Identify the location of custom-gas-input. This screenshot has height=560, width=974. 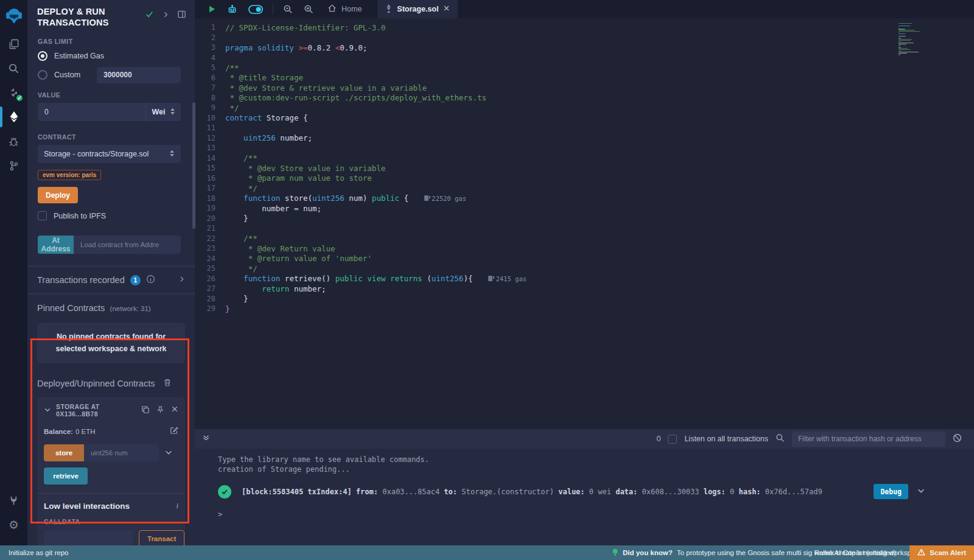
(139, 75).